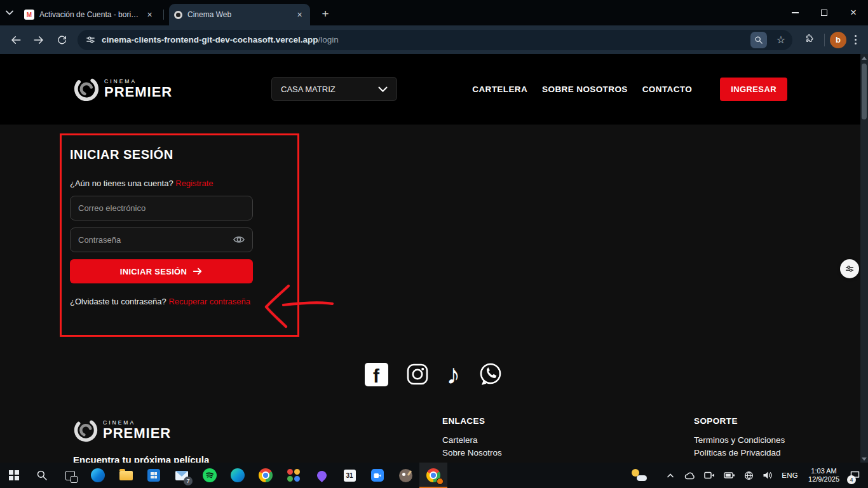 This screenshot has width=868, height=488. What do you see at coordinates (472, 453) in the screenshot?
I see `footer-link-sobre-nosotros: Sobre Nosotros` at bounding box center [472, 453].